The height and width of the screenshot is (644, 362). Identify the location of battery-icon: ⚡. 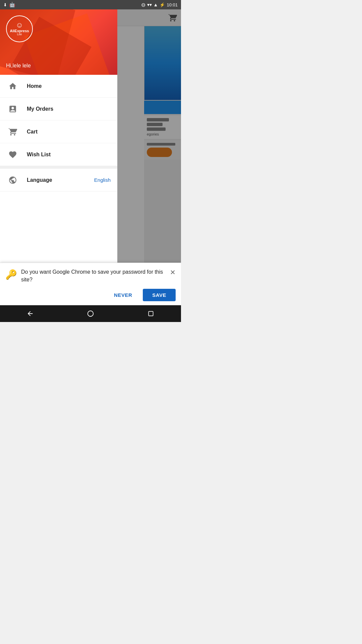
(162, 5).